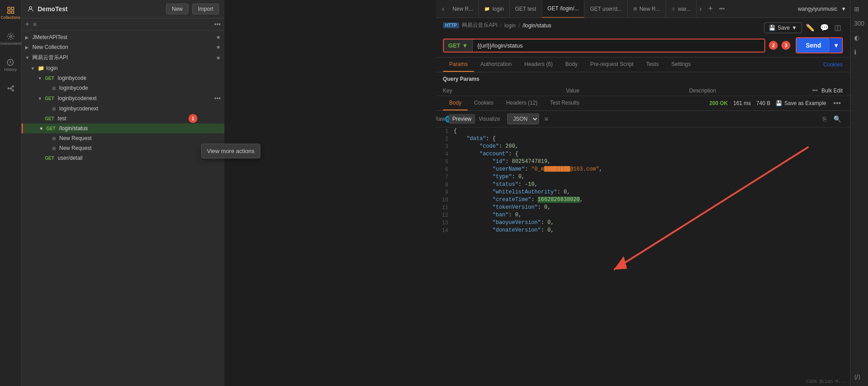 This screenshot has width=868, height=386. Describe the element at coordinates (123, 37) in the screenshot. I see `collection-jmeter: ▶ JMeterAPITest ★` at that location.